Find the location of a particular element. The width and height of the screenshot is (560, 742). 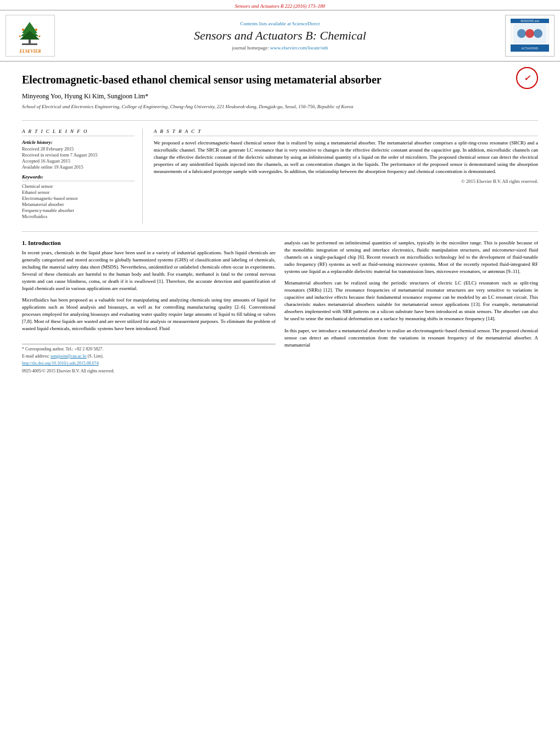

keyword-2: Ethanol sensor is located at coordinates (78, 192).